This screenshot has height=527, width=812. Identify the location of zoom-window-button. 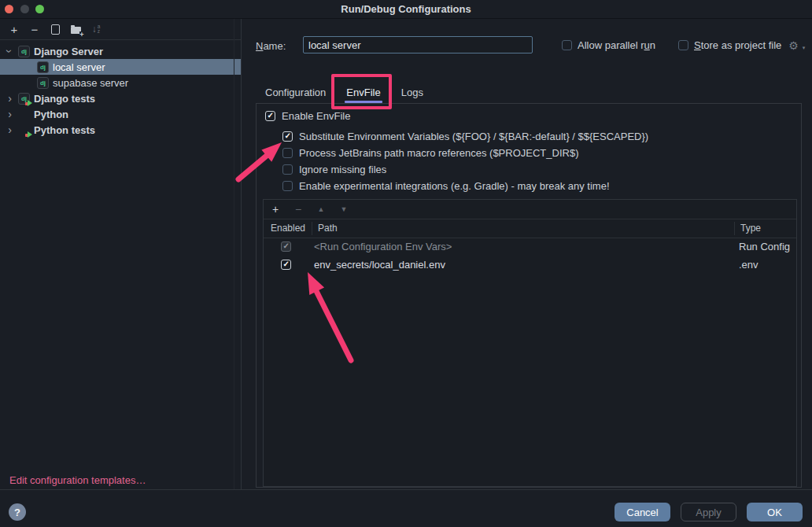
(39, 9).